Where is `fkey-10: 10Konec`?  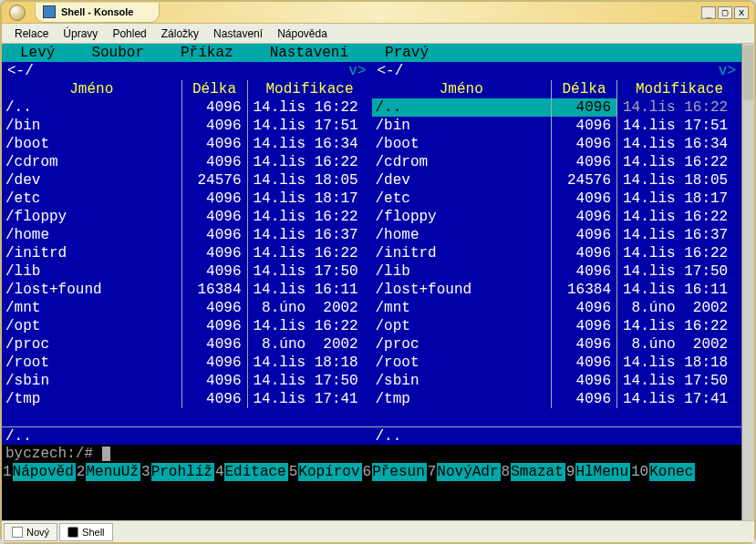
fkey-10: 10Konec is located at coordinates (662, 472).